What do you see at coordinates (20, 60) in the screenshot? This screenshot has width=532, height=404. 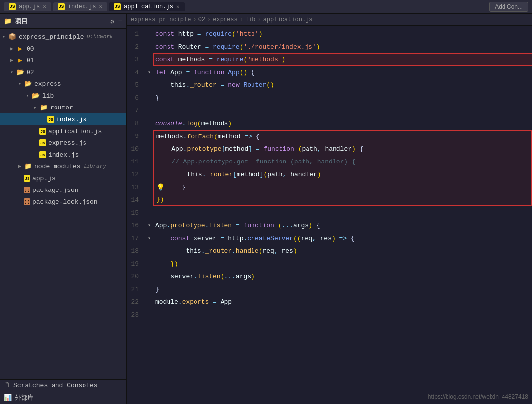 I see `folder-icon-01: ▶` at bounding box center [20, 60].